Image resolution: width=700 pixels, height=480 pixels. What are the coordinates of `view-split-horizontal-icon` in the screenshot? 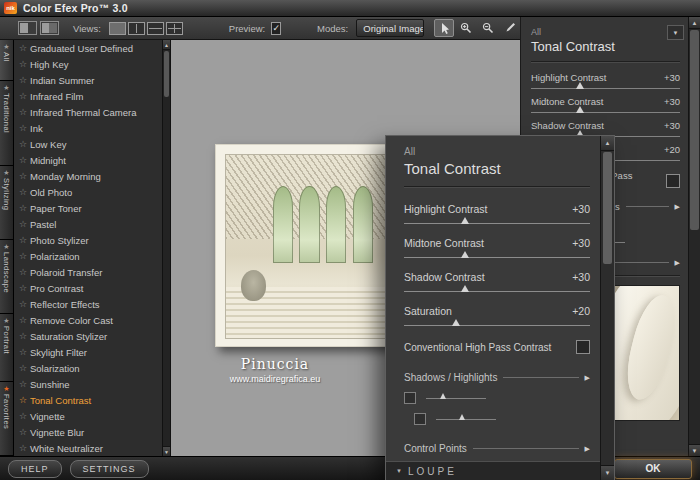 It's located at (156, 28).